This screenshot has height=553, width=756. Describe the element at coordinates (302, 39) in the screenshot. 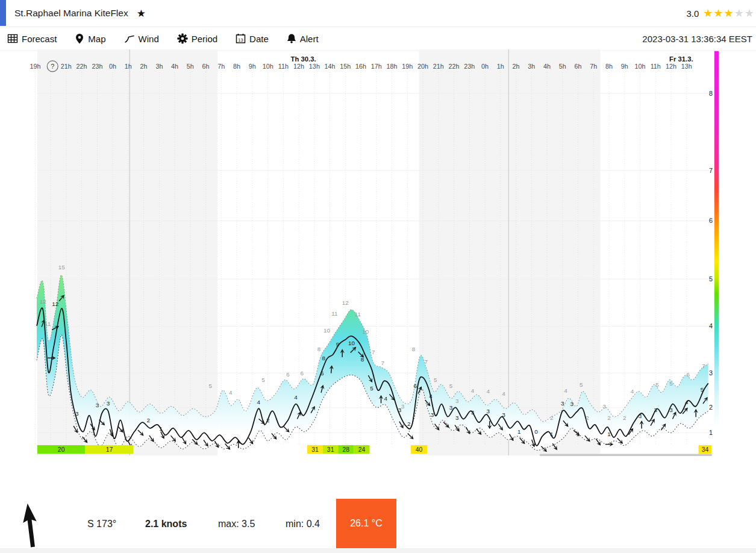

I see `toolbar-item-alert: Alert` at that location.